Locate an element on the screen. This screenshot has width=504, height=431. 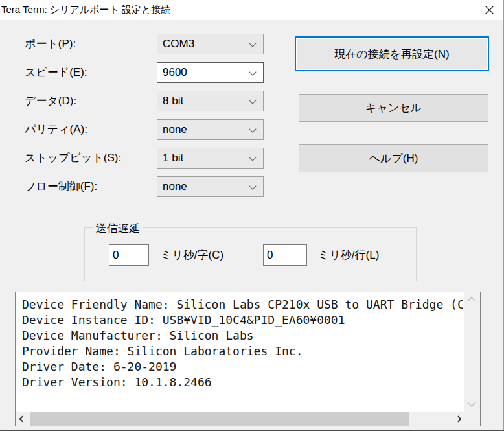
scroll-up-icon is located at coordinates (472, 301).